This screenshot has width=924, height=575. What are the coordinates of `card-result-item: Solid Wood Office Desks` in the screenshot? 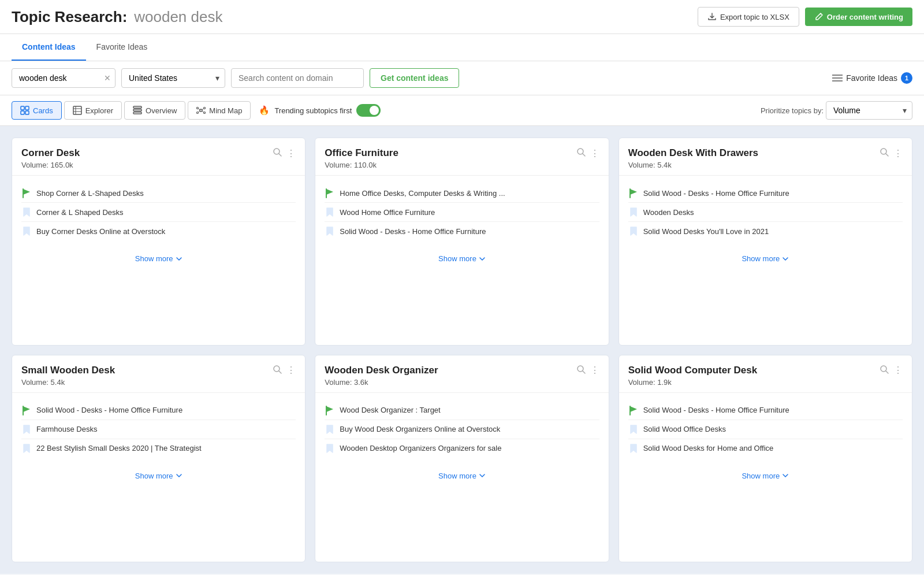 It's located at (766, 430).